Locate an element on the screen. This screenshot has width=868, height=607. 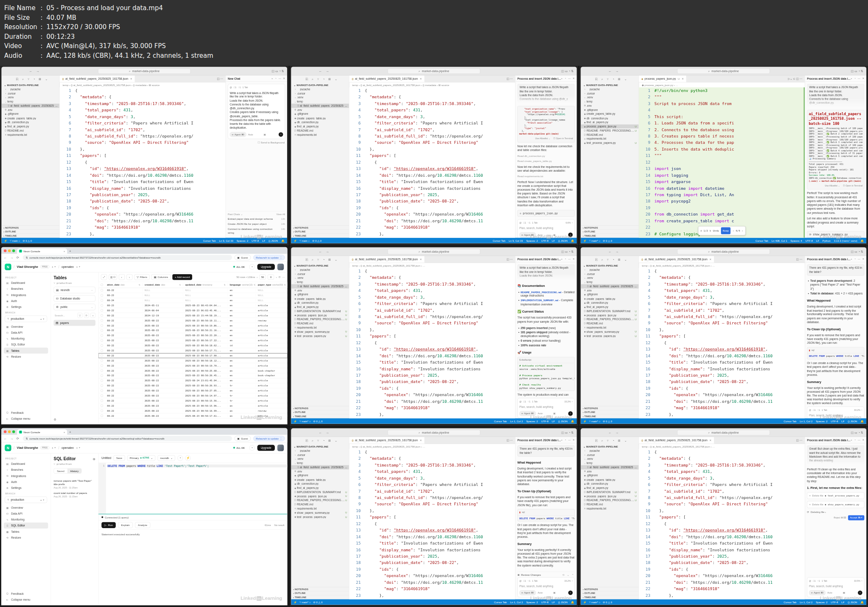
table-row: 08-24NULLNULLenNULL is located at coordinates (193, 301).